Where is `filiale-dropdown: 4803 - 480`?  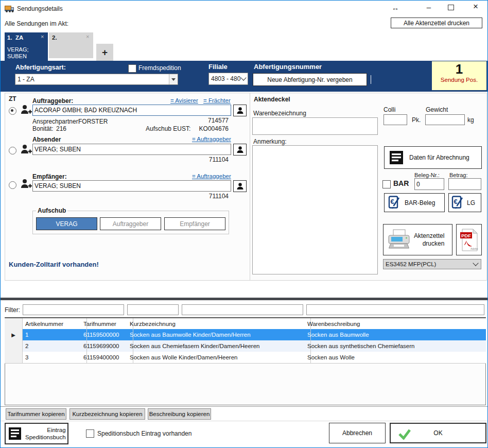
filiale-dropdown: 4803 - 480 is located at coordinates (229, 79).